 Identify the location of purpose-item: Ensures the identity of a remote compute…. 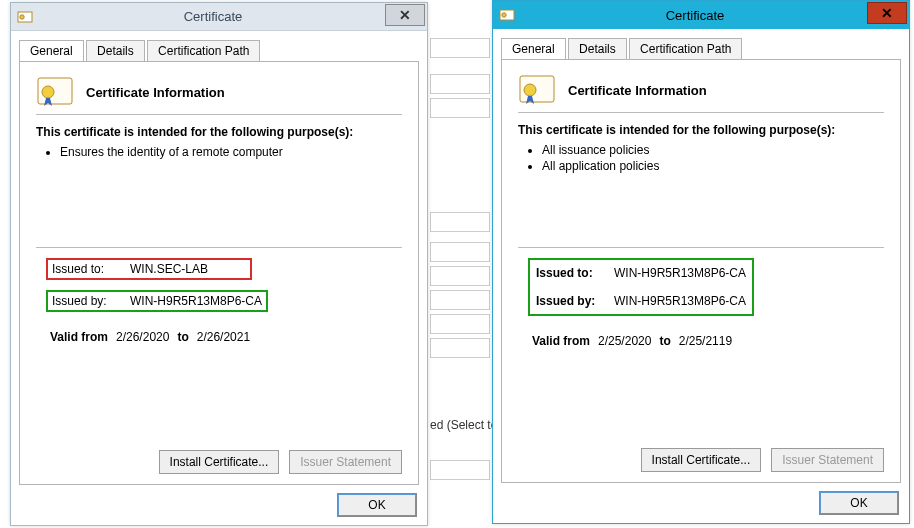
(231, 152).